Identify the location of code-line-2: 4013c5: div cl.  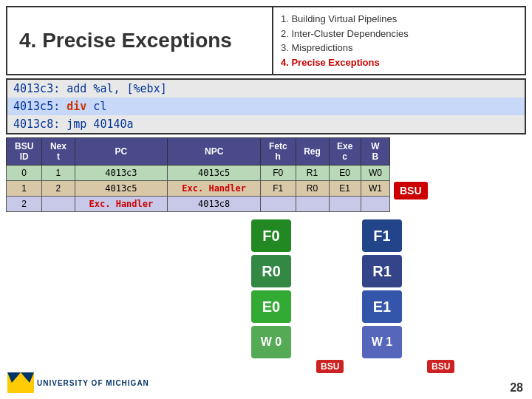
(266, 106).